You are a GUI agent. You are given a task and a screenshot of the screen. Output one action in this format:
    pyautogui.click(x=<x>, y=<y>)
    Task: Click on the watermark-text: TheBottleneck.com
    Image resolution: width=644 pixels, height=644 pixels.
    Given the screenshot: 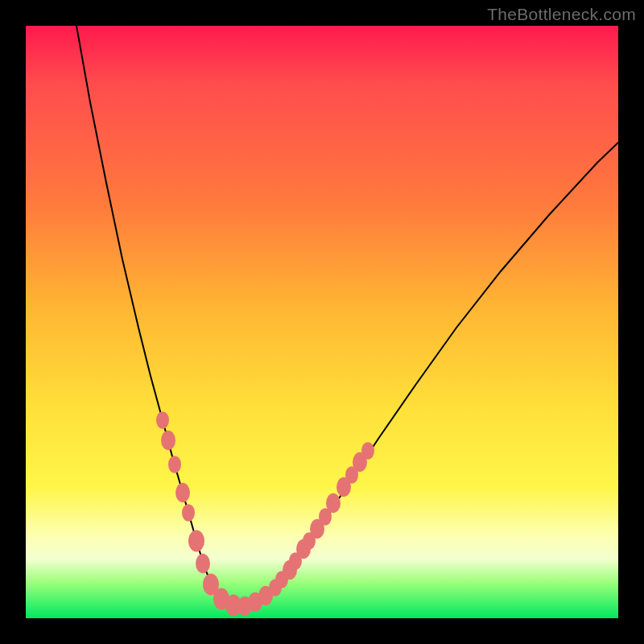 What is the action you would take?
    pyautogui.click(x=562, y=14)
    